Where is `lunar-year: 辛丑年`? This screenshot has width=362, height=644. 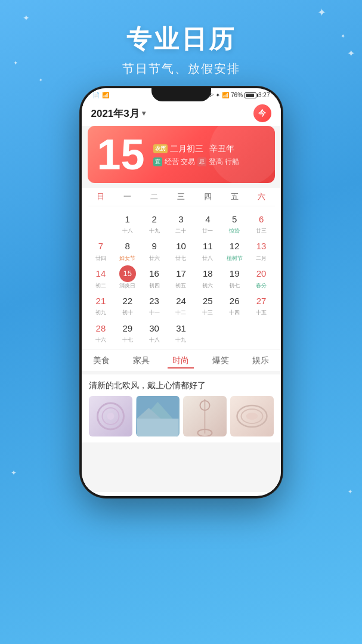 lunar-year: 辛丑年 is located at coordinates (222, 149).